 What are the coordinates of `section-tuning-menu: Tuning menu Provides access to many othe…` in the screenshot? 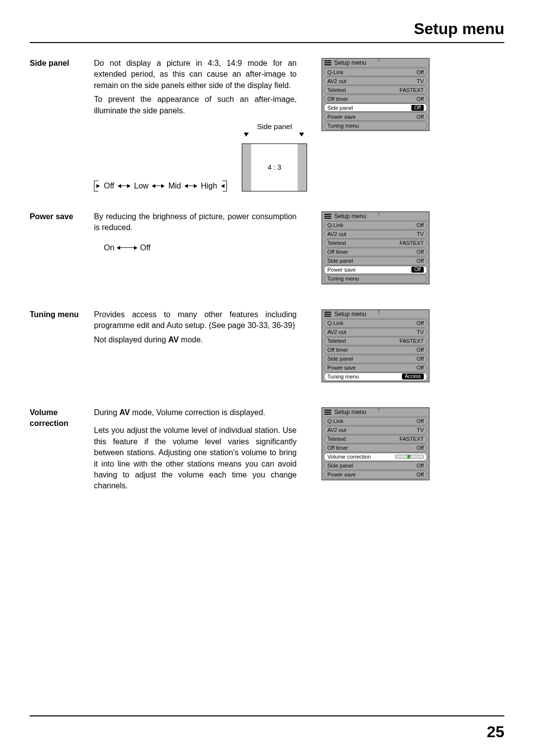 It's located at (267, 346).